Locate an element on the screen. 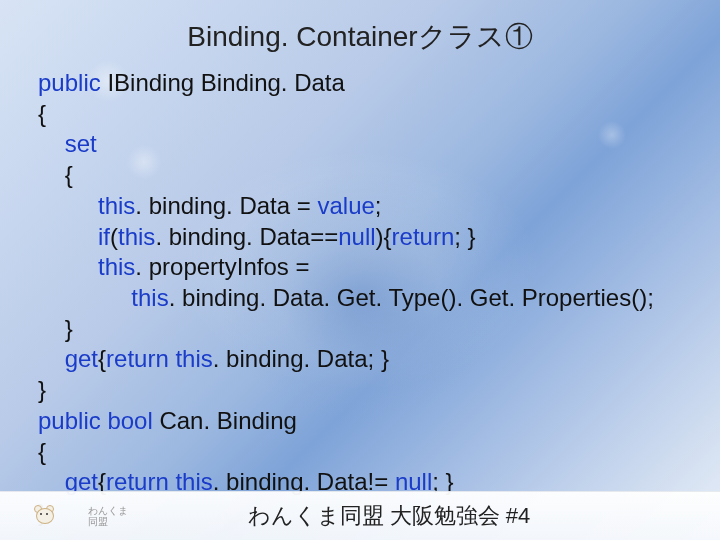 The width and height of the screenshot is (720, 540). footer: わんくま 同盟 わんくま同盟 大阪勉強会 #4 is located at coordinates (360, 516).